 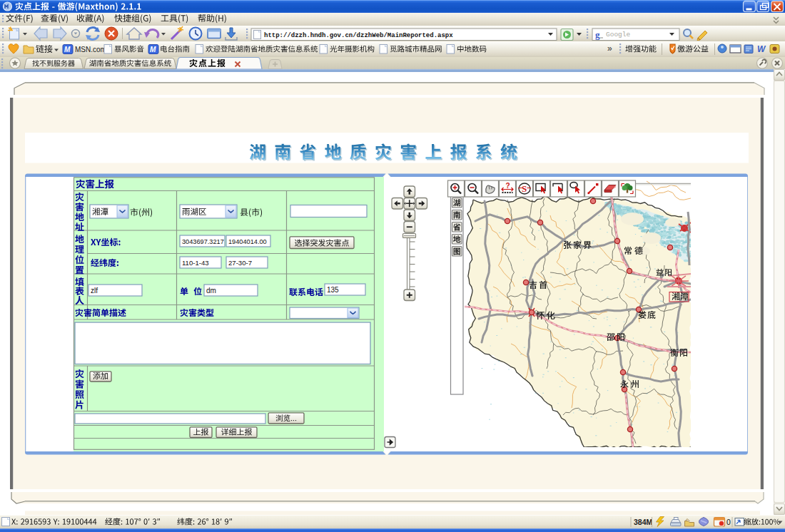 What do you see at coordinates (91, 50) in the screenshot?
I see `svg-text: MSN.com` at bounding box center [91, 50].